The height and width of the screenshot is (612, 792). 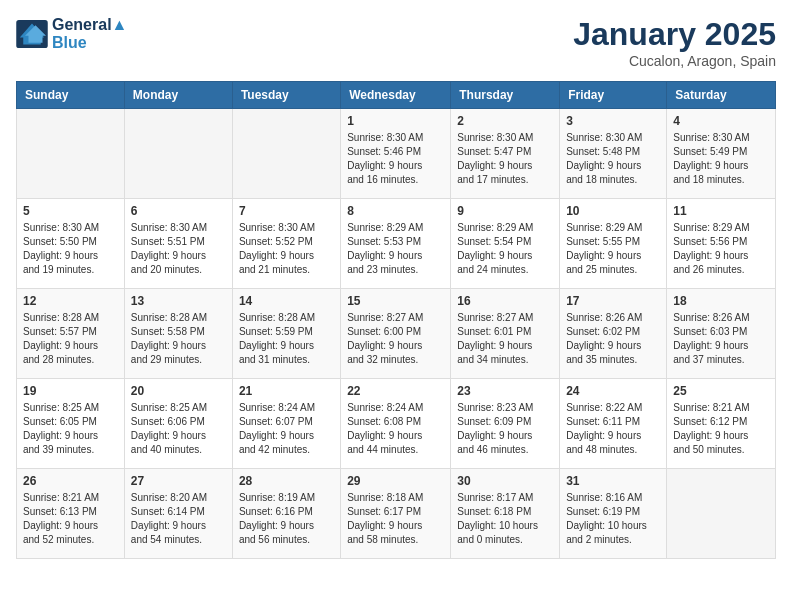 What do you see at coordinates (396, 96) in the screenshot?
I see `header-wednesday: Wednesday` at bounding box center [396, 96].